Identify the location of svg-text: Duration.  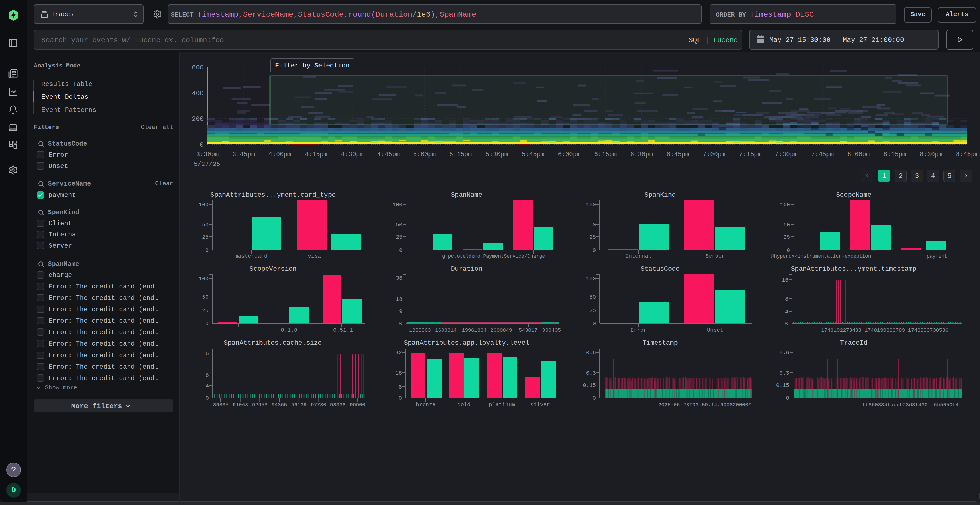
(466, 269).